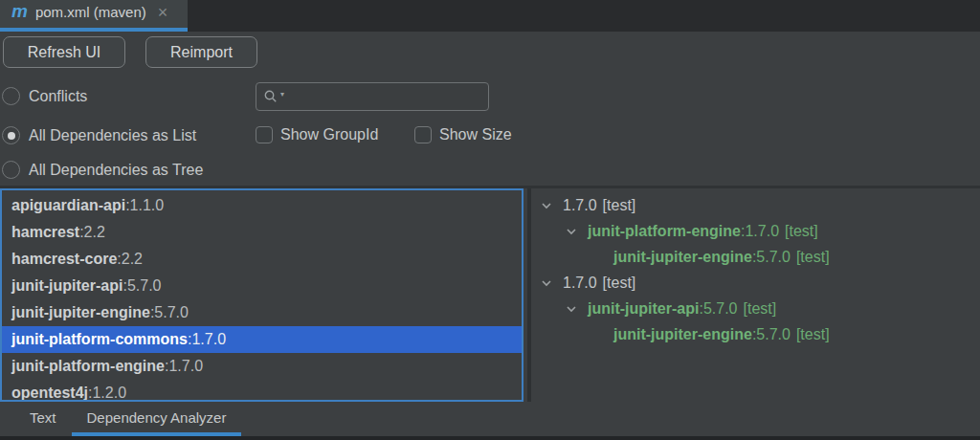 This screenshot has height=440, width=980. I want to click on refresh-ui-button: Refresh UI, so click(64, 52).